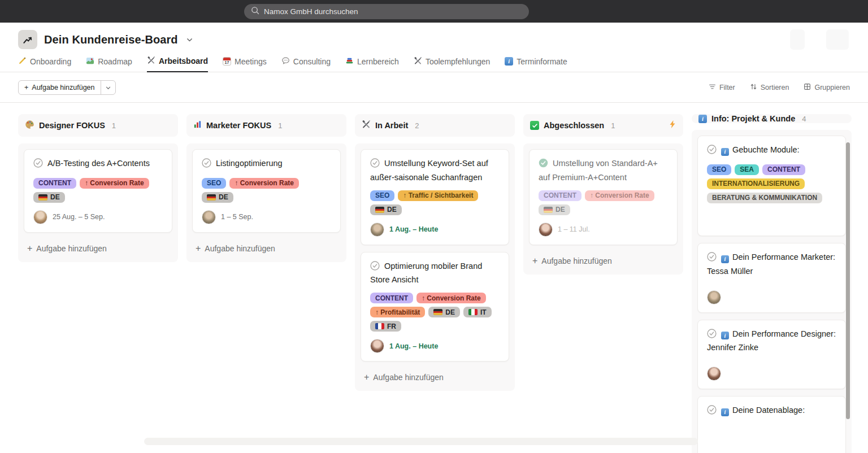 This screenshot has width=868, height=453. I want to click on column-header: i Info: Projekt & Kunde 4, so click(772, 119).